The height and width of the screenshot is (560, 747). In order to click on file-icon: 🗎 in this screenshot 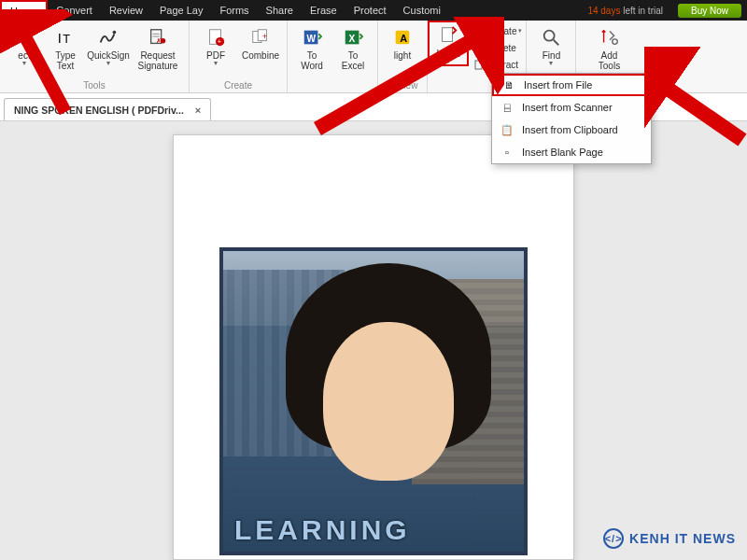, I will do `click(509, 85)`.